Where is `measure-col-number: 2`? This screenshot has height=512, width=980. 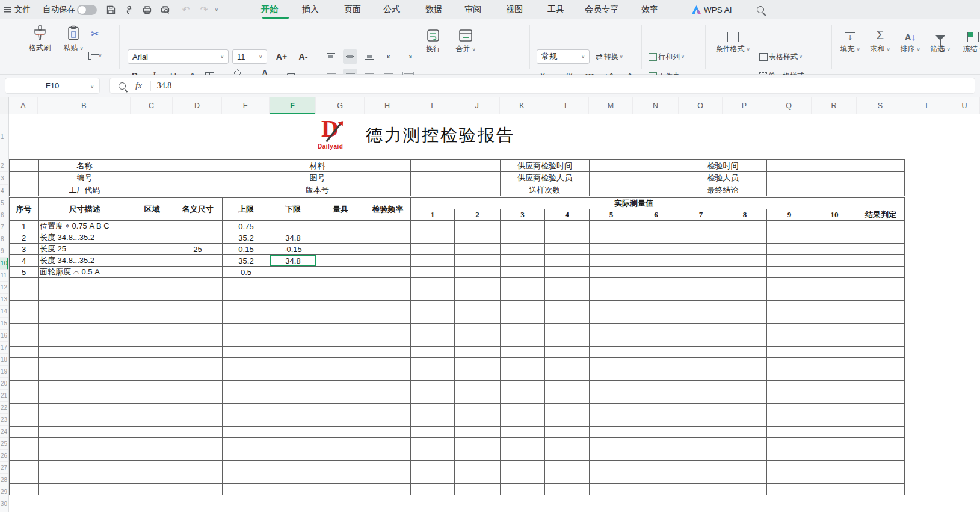 measure-col-number: 2 is located at coordinates (478, 215).